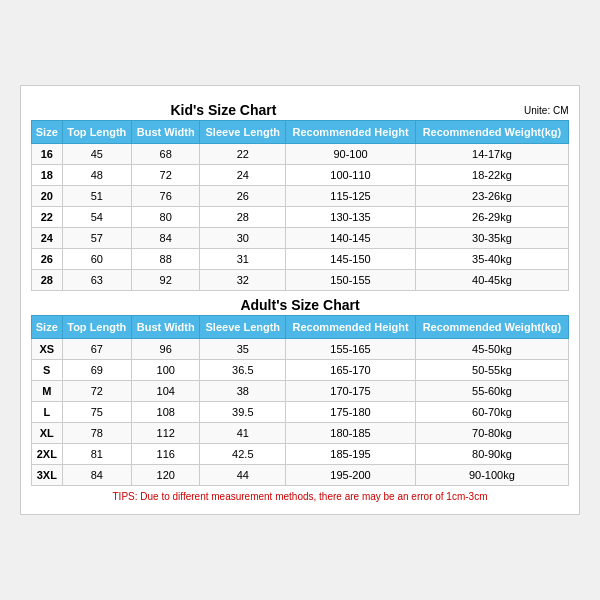  I want to click on table-cell: 88, so click(166, 260).